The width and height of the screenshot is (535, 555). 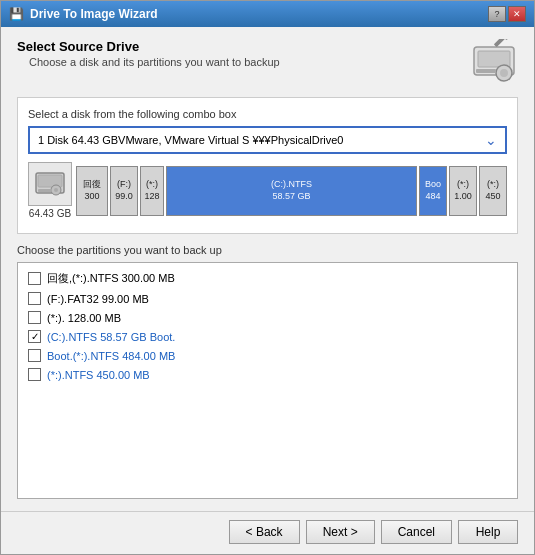 I want to click on list-item: (*:).NTFS 450.00 MB, so click(x=268, y=374).